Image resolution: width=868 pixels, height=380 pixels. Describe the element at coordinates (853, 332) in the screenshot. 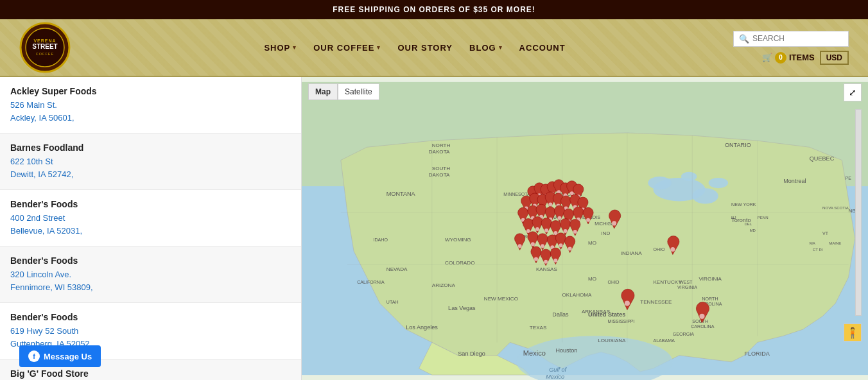

I see `street-view-button: 🧍` at that location.